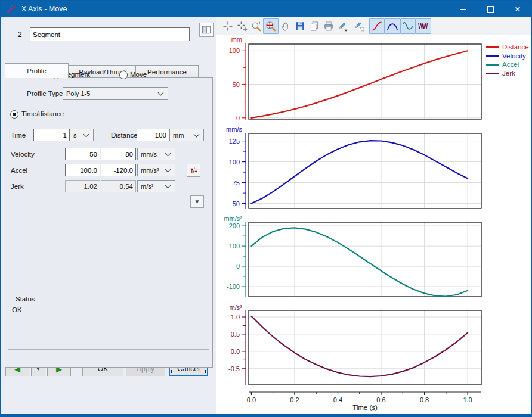 The width and height of the screenshot is (532, 417). Describe the element at coordinates (235, 351) in the screenshot. I see `y-tick-label: 0.0` at that location.